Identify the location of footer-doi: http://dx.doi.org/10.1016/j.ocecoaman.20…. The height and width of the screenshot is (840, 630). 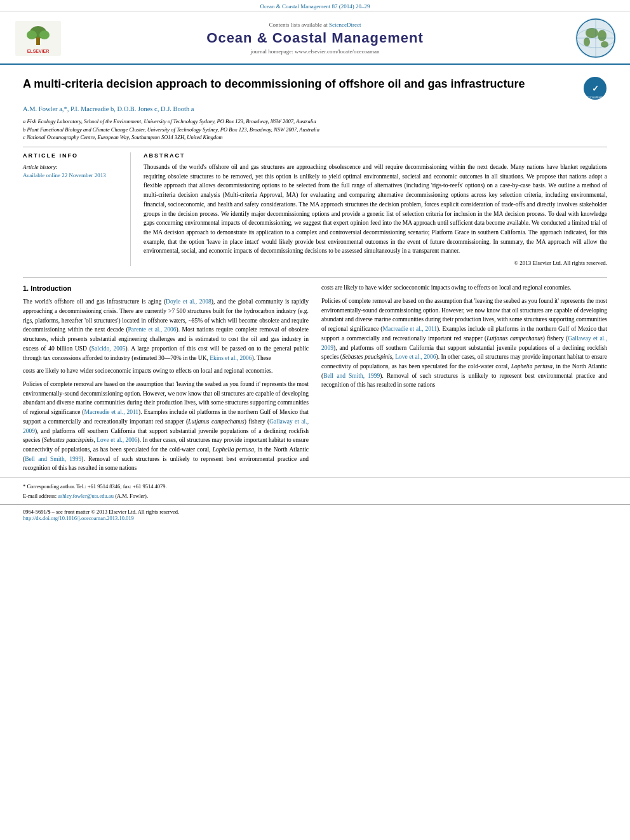
(315, 518).